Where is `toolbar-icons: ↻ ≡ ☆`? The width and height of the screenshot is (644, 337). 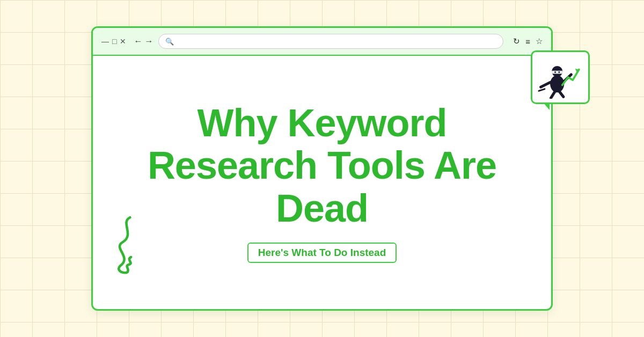
toolbar-icons: ↻ ≡ ☆ is located at coordinates (528, 41).